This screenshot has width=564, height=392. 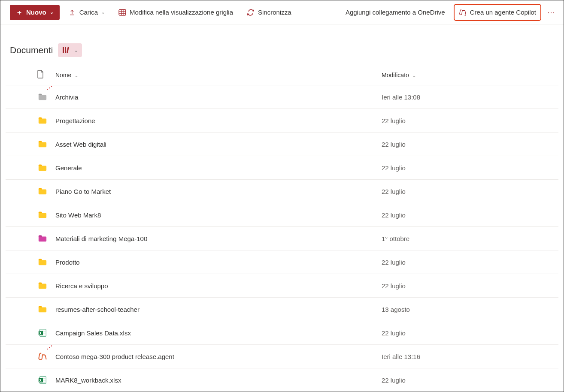 I want to click on view-switcher: ⌄, so click(x=70, y=50).